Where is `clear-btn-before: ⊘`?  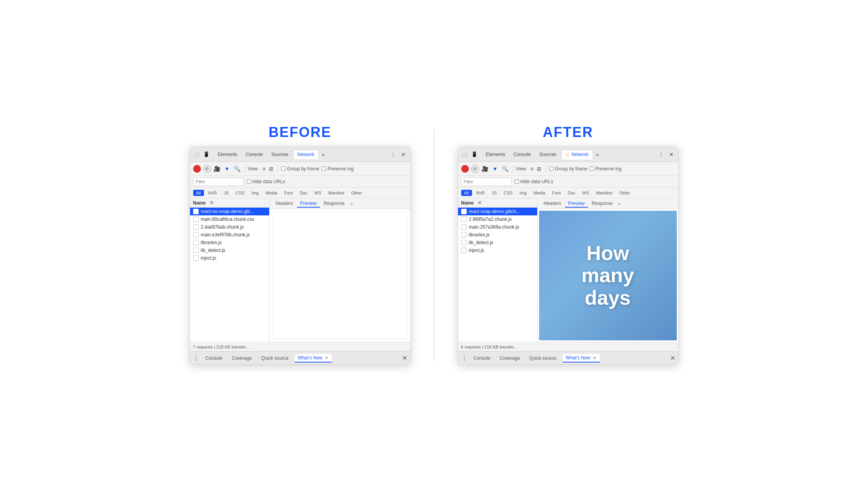 clear-btn-before: ⊘ is located at coordinates (207, 169).